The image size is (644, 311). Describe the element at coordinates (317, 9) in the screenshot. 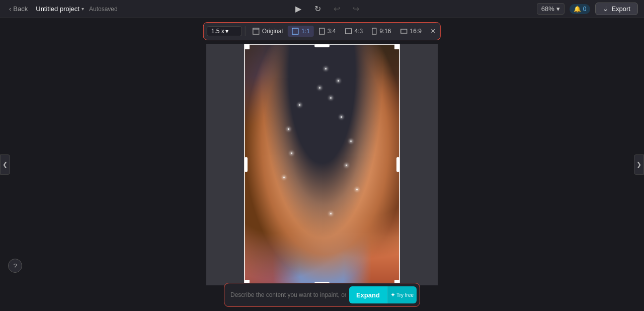

I see `rotate-button: ↻` at that location.